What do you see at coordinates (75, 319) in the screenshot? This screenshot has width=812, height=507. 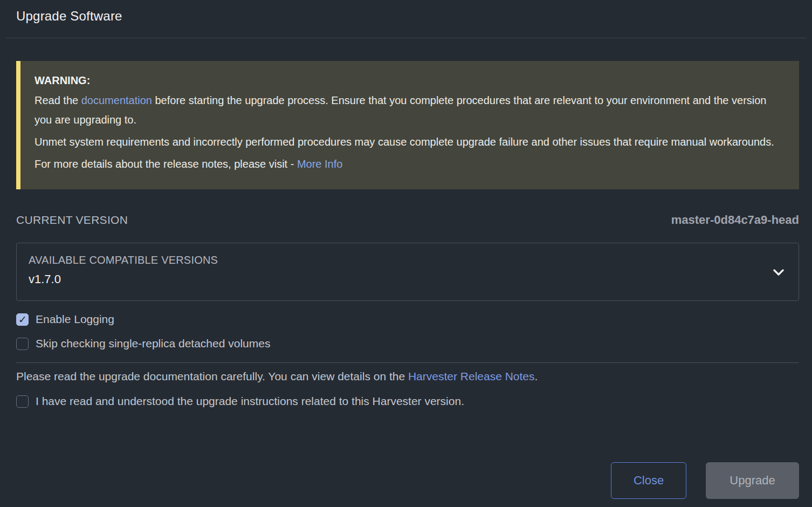 I see `enable-logging-label: Enable Logging` at bounding box center [75, 319].